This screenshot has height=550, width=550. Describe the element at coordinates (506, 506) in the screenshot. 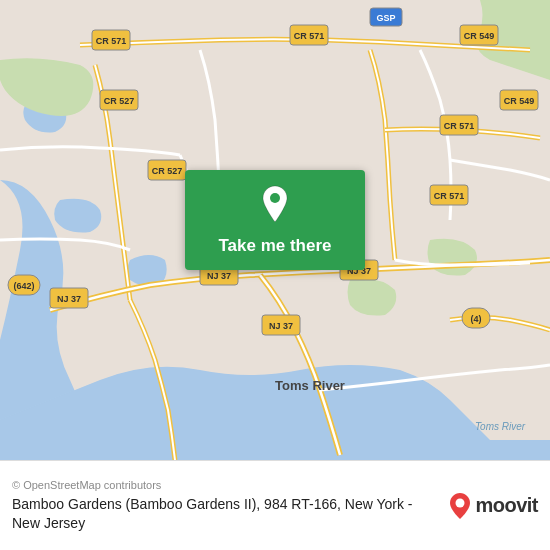

I see `moovit-brand-name: moovit` at that location.